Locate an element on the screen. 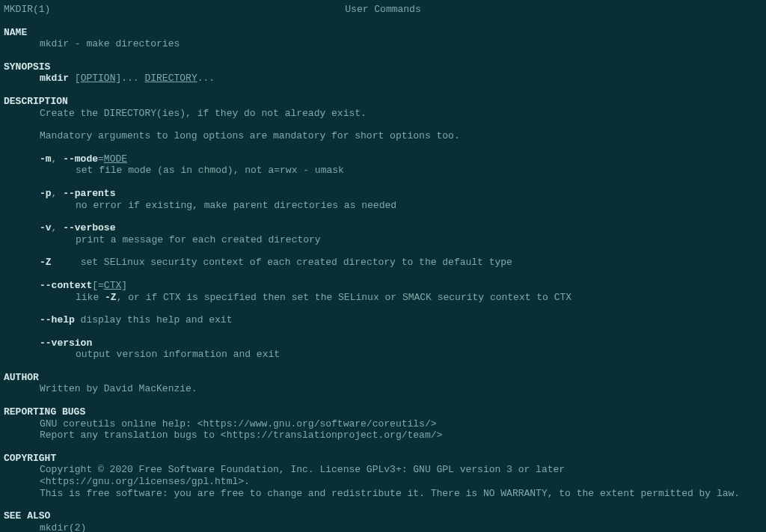 This screenshot has height=532, width=766. option-z: -Z set SELinux security context of each … is located at coordinates (401, 263).